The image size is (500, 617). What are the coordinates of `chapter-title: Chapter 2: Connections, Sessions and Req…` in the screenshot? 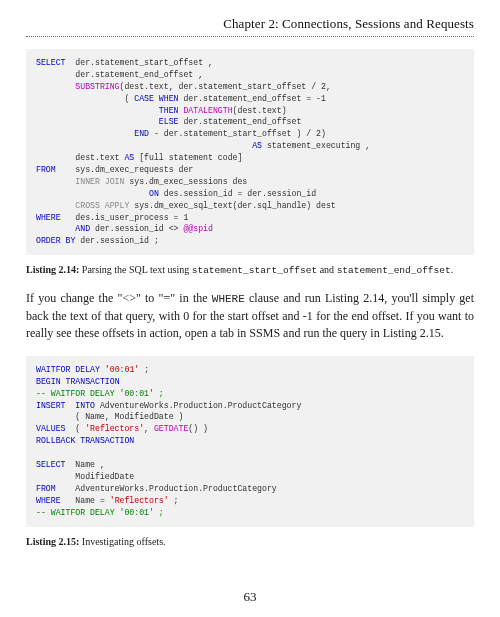 It's located at (250, 24).